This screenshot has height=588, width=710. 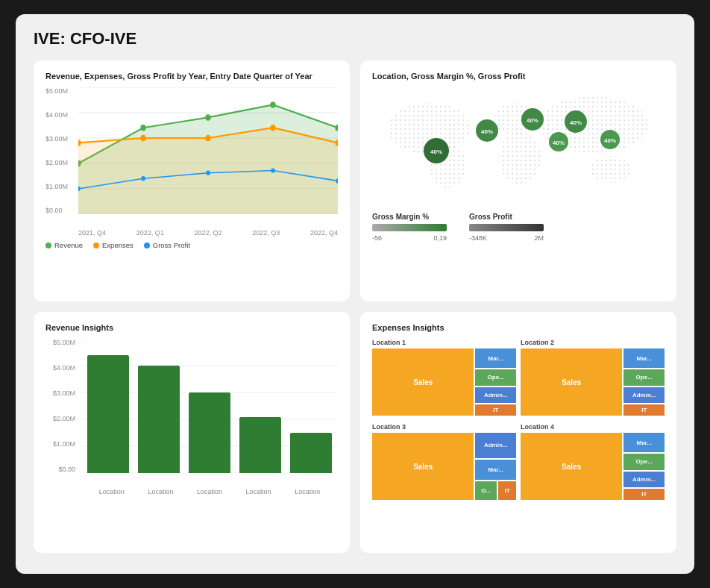 What do you see at coordinates (506, 227) in the screenshot?
I see `gross-profit-legend: Gross Profit -348K 2M` at bounding box center [506, 227].